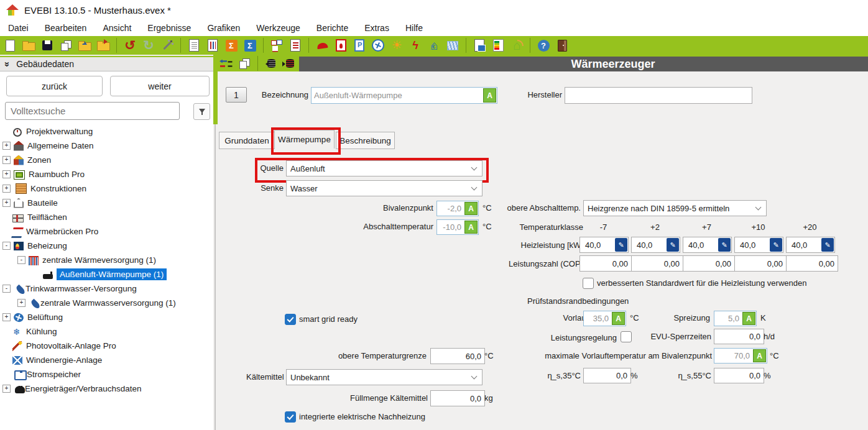 The height and width of the screenshot is (430, 868). What do you see at coordinates (224, 28) in the screenshot?
I see `menu-grafiken: Grafiken` at bounding box center [224, 28].